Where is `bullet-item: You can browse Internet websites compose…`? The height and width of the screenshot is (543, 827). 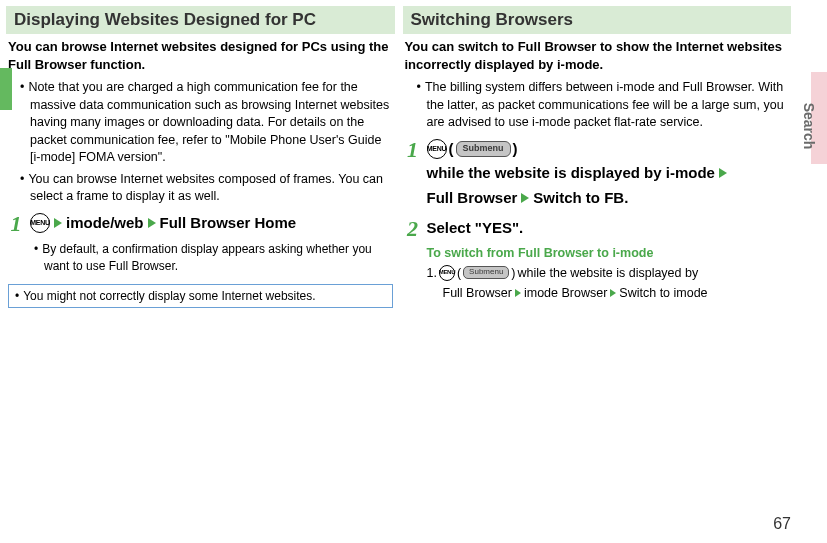 bullet-item: You can browse Internet websites compose… is located at coordinates (206, 188).